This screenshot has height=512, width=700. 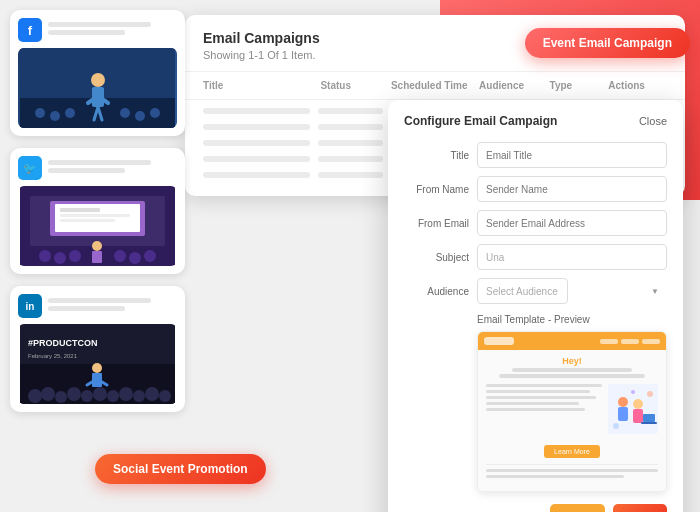 I want to click on title-field-row: Title, so click(x=536, y=155).